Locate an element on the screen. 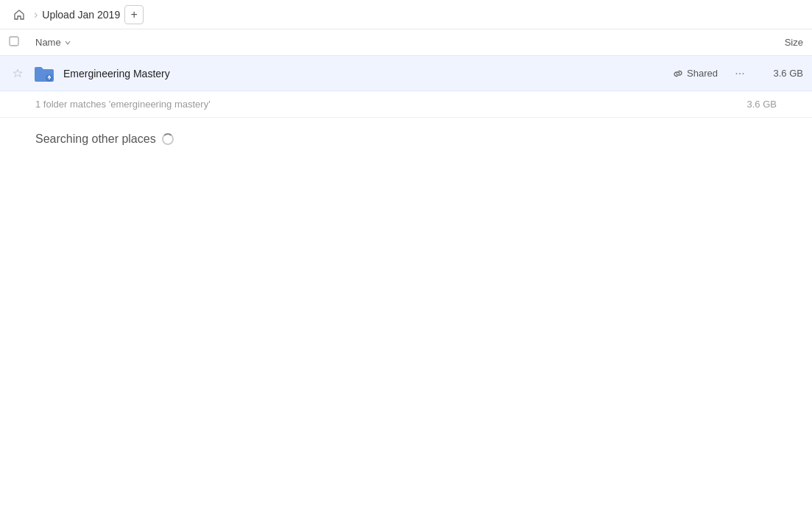  searching-section: Searching other places is located at coordinates (406, 139).